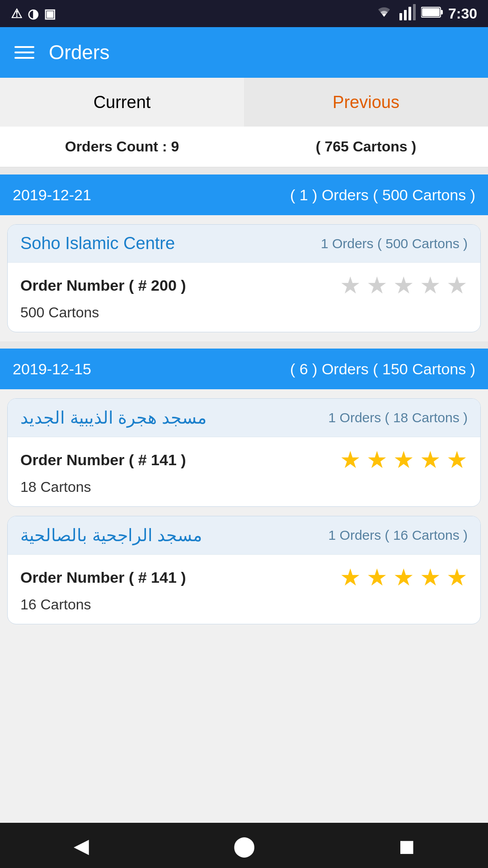 The height and width of the screenshot is (868, 488). Describe the element at coordinates (244, 102) in the screenshot. I see `tabs-container: Current Previous` at that location.